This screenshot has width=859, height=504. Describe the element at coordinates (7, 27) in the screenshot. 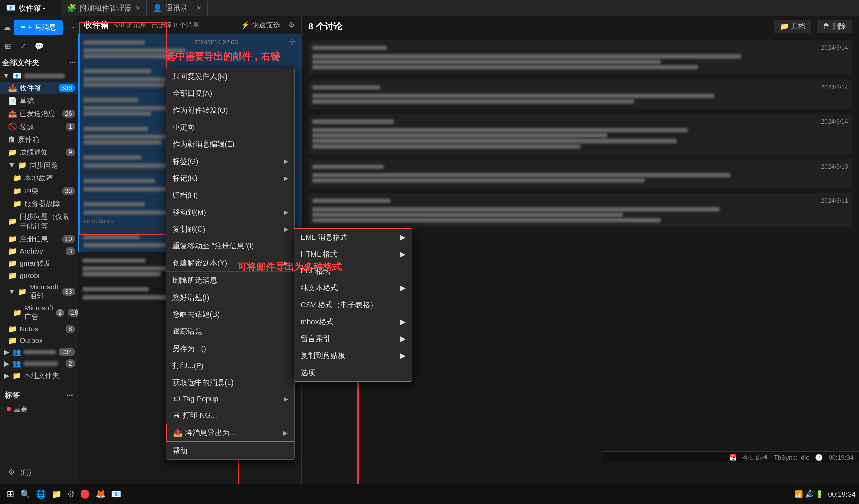

I see `sidebar-icon-cloud: ☁` at that location.